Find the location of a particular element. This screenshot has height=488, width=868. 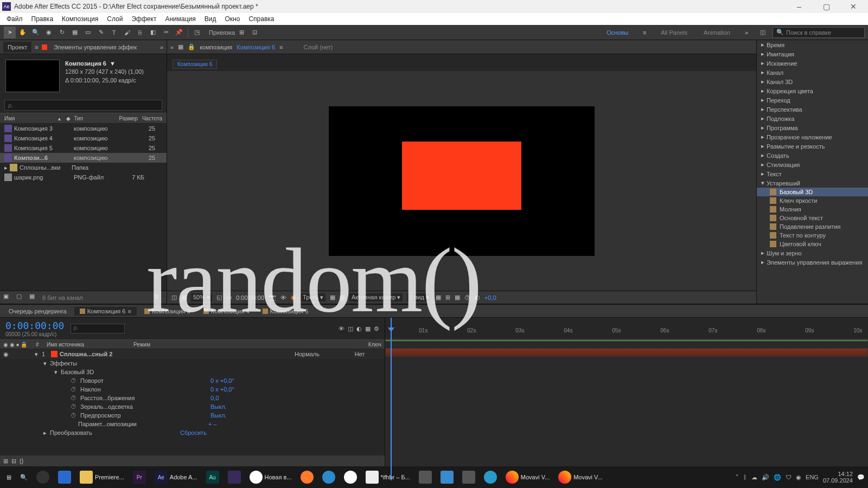

project-item: Композиция 5композицию25 is located at coordinates (84, 148).